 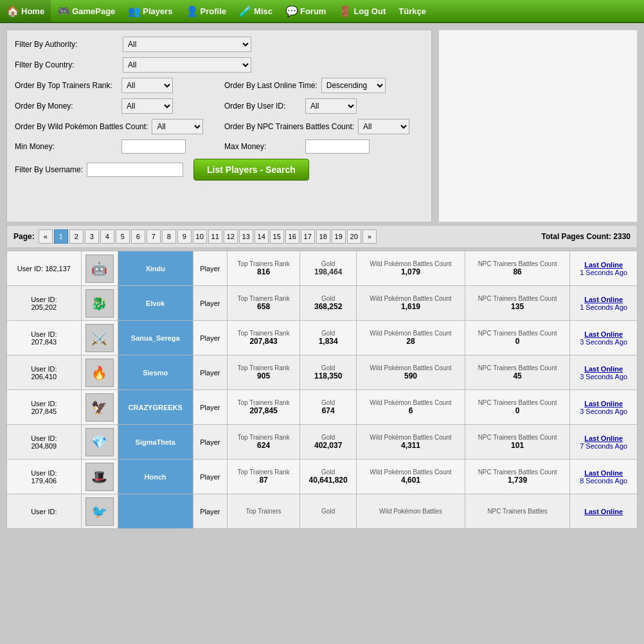 What do you see at coordinates (99, 303) in the screenshot?
I see `avatar-cell: 🐉` at bounding box center [99, 303].